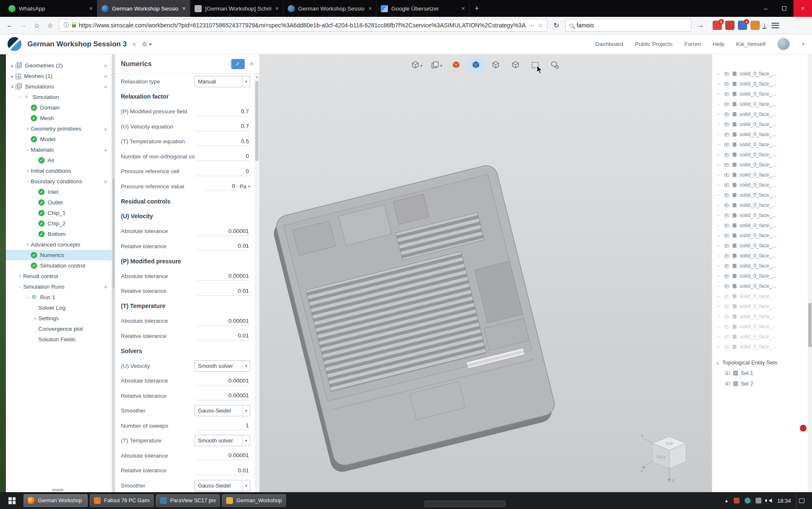  Describe the element at coordinates (718, 362) in the screenshot. I see `collapse-icon: ▴` at that location.